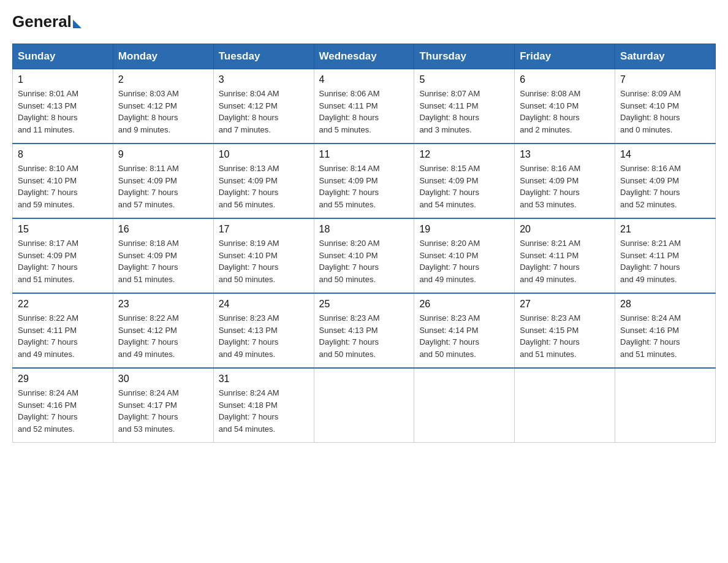  What do you see at coordinates (565, 107) in the screenshot?
I see `calendar-cell: 6Sunrise: 8:08 AMSunset: 4:10 PMDaylight…` at bounding box center [565, 107].